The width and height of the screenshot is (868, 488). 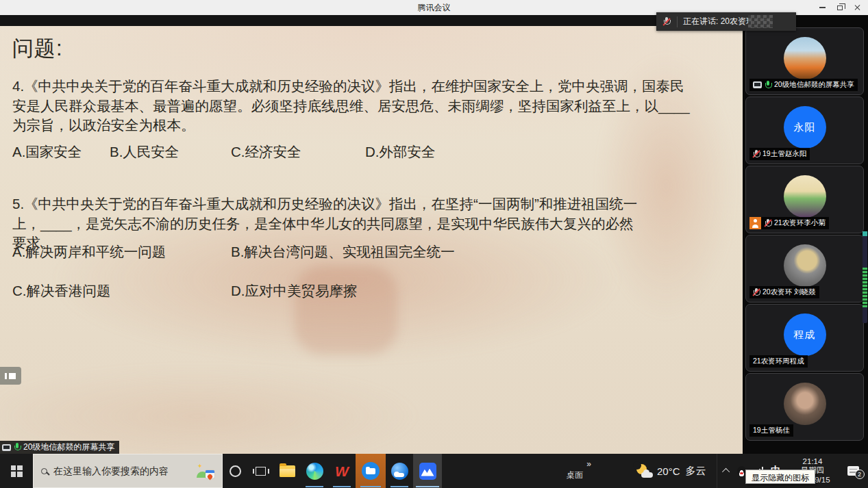 What do you see at coordinates (789, 292) in the screenshot?
I see `participant-name: 20农资环 刘晓燚` at bounding box center [789, 292].